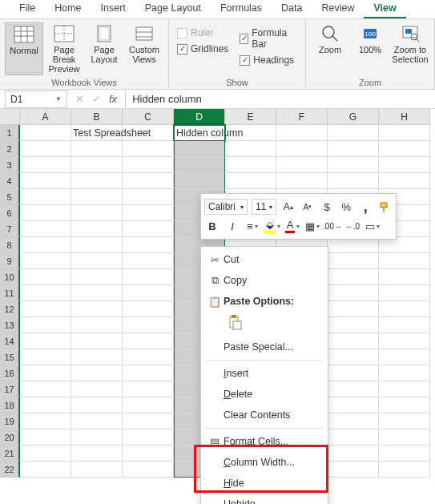 The height and width of the screenshot is (504, 435). Describe the element at coordinates (292, 10) in the screenshot. I see `tab-data: Data` at that location.